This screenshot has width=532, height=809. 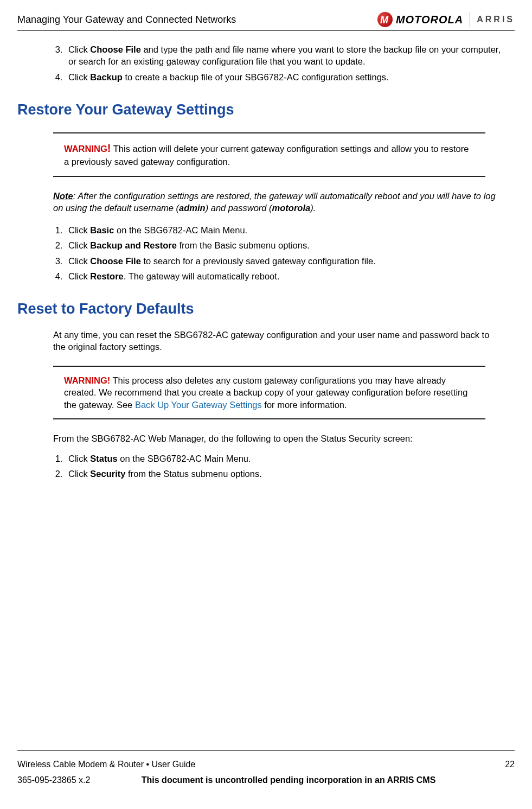 What do you see at coordinates (284, 55) in the screenshot?
I see `step-3: Click Choose File and type the path and …` at bounding box center [284, 55].